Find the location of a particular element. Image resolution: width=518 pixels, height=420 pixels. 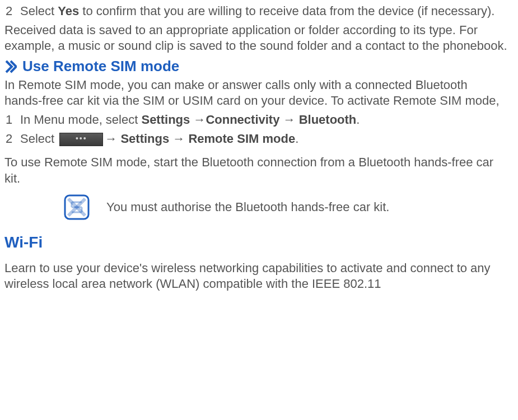

nav-path-bold: Connectivity is located at coordinates (242, 120).